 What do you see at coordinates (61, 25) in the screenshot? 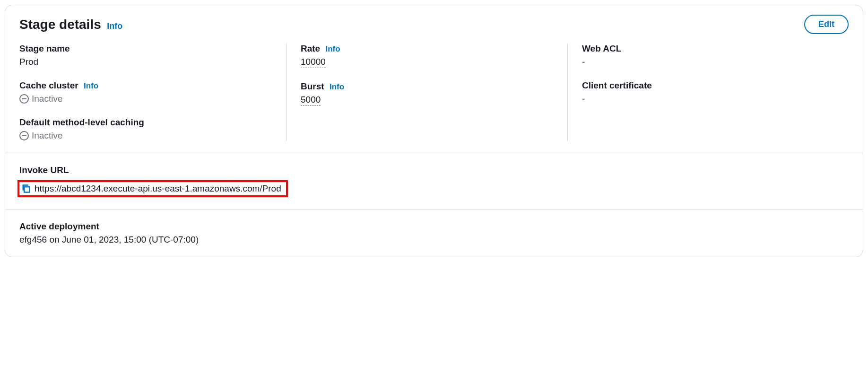
I see `page-title: Stage details` at bounding box center [61, 25].